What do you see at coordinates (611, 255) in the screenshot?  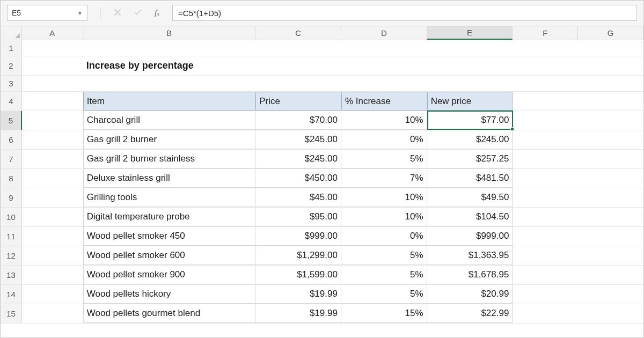 I see `cell-G12` at bounding box center [611, 255].